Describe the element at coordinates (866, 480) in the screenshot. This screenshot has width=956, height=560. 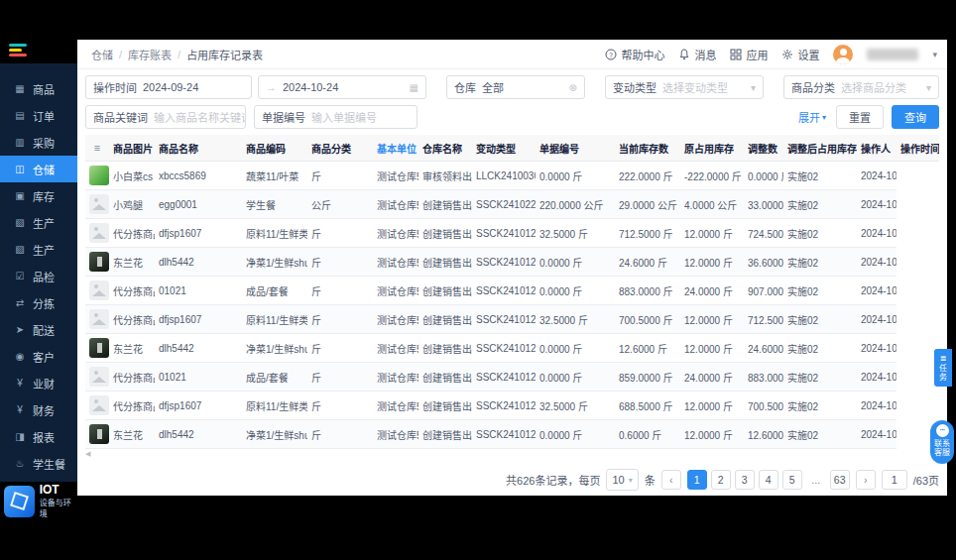
I see `next-page-button: ›` at that location.